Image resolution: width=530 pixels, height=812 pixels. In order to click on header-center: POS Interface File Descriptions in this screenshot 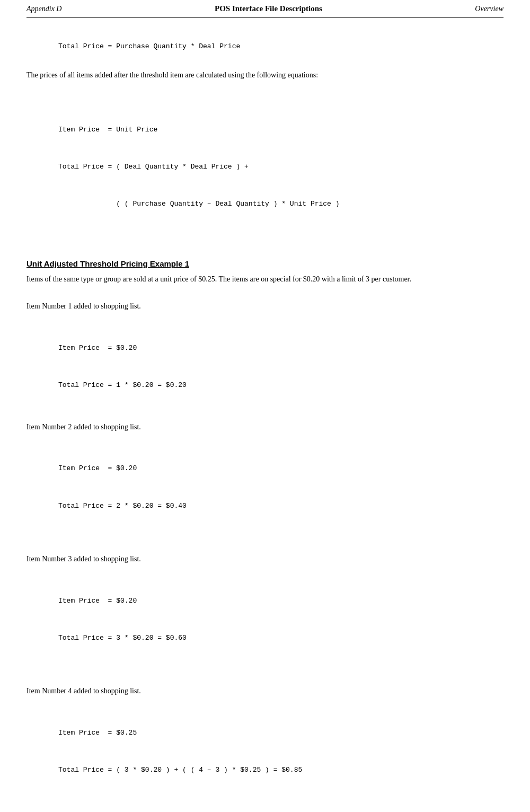, I will do `click(268, 8)`.